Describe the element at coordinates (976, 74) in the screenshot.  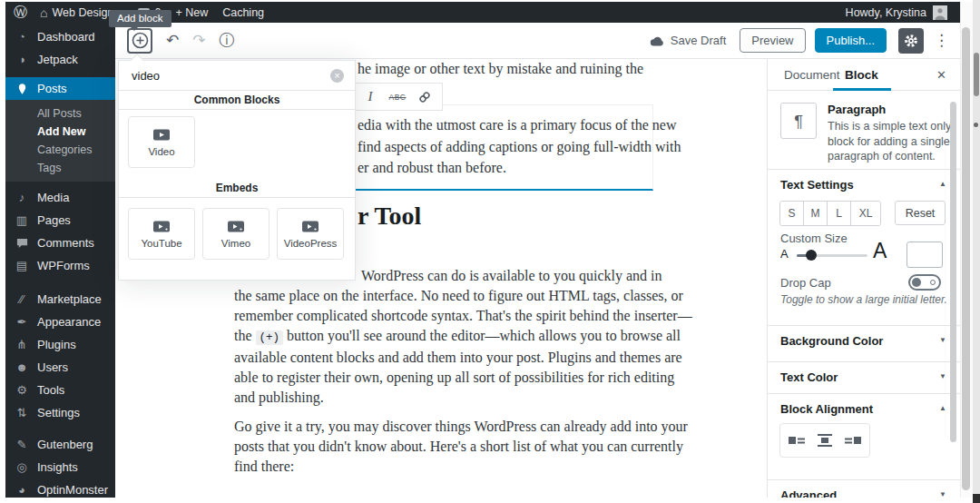
I see `outer-scrollbar-thumb` at that location.